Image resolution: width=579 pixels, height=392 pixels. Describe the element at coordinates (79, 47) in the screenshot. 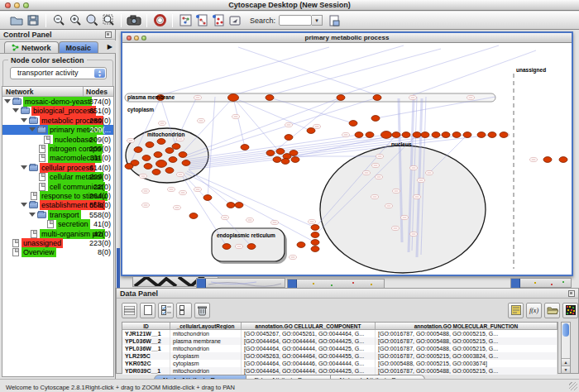

I see `tab-mosaic: Mosaic` at that location.